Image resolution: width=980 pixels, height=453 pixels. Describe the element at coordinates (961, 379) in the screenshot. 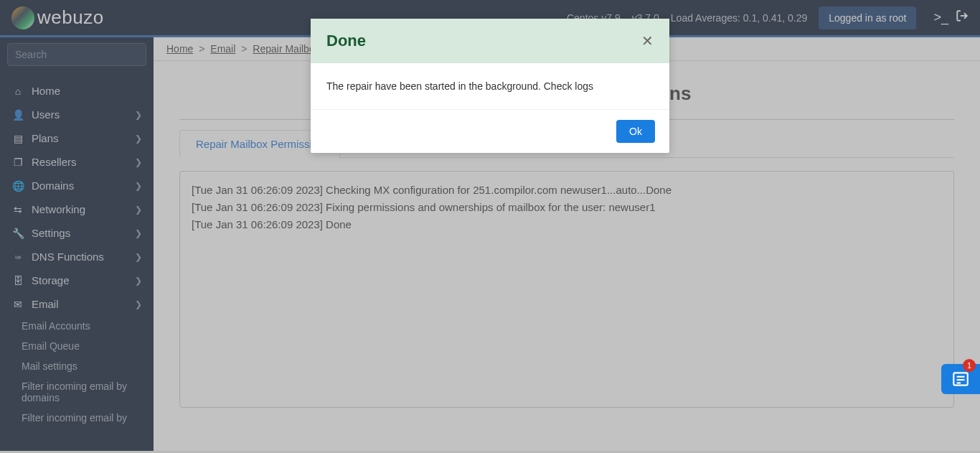

I see `newspaper-icon` at that location.